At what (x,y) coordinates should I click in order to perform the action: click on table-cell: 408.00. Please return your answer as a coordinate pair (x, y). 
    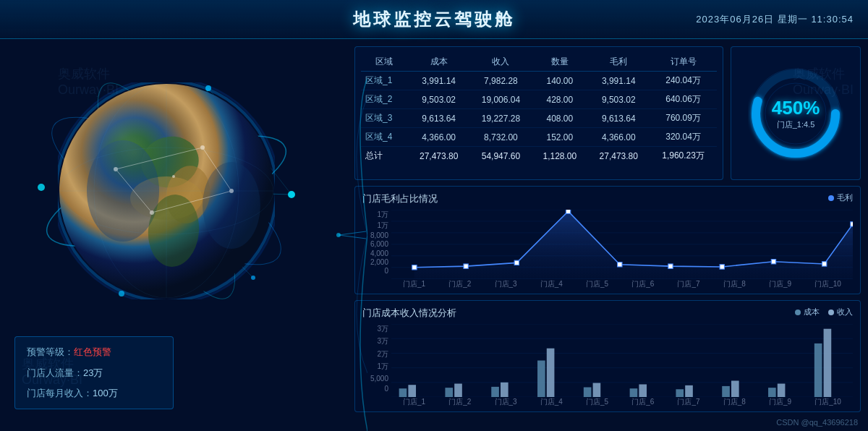
    Looking at the image, I should click on (560, 119).